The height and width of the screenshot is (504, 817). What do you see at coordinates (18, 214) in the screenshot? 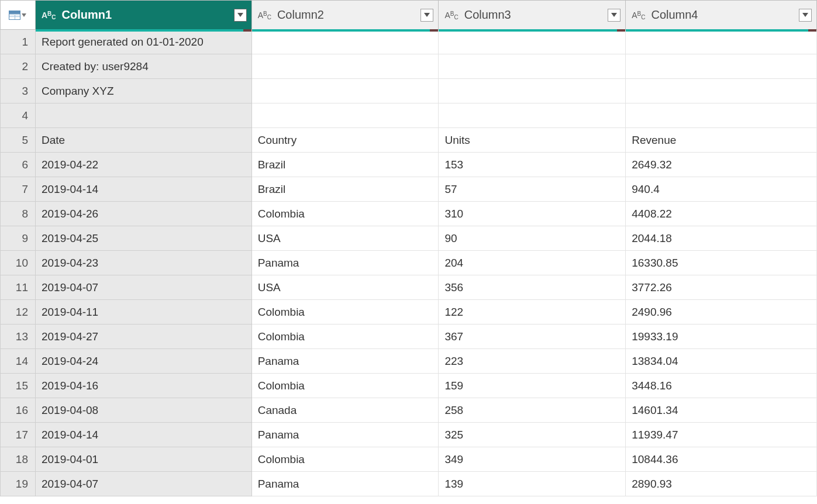
I see `row-number: 8` at bounding box center [18, 214].